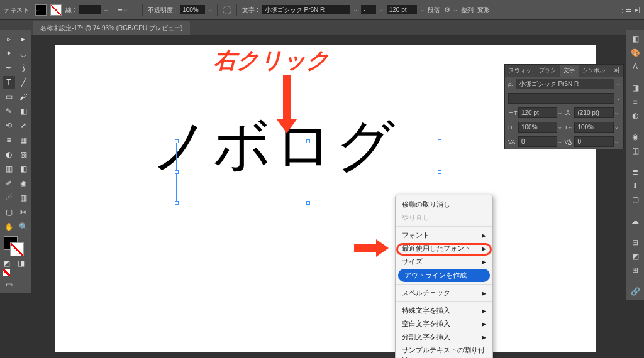 The height and width of the screenshot is (358, 644). What do you see at coordinates (635, 151) in the screenshot?
I see `graphic-styles-icon: ◫` at bounding box center [635, 151].